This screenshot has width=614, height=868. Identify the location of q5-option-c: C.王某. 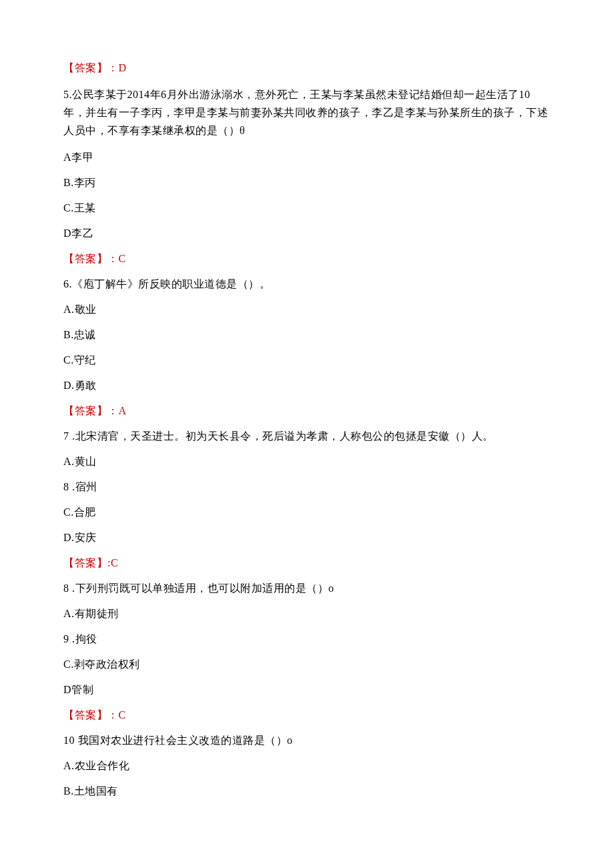
(307, 208).